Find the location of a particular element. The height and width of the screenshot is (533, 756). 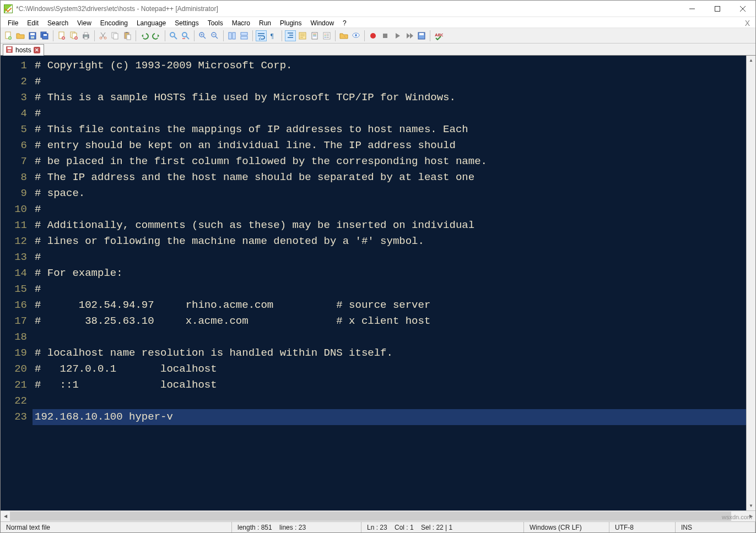

indent-guide-icon is located at coordinates (290, 36).